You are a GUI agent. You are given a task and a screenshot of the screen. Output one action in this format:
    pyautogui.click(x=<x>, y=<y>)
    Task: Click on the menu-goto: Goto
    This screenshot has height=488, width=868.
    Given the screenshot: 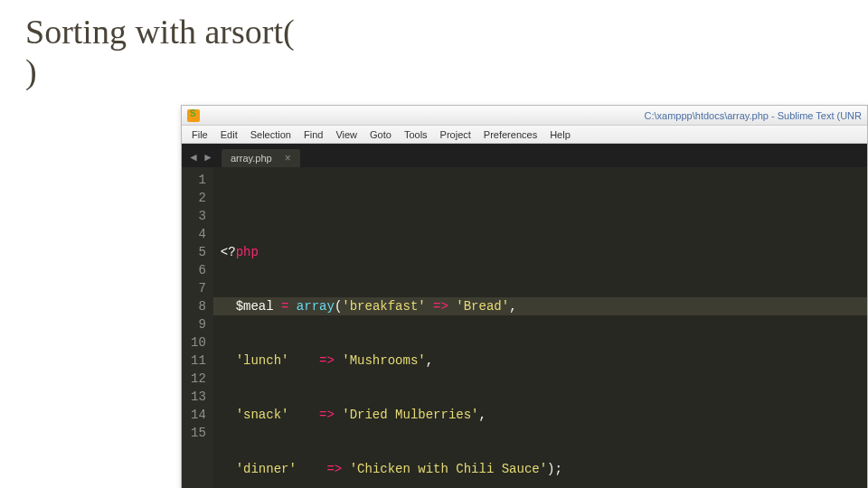 What is the action you would take?
    pyautogui.click(x=381, y=135)
    